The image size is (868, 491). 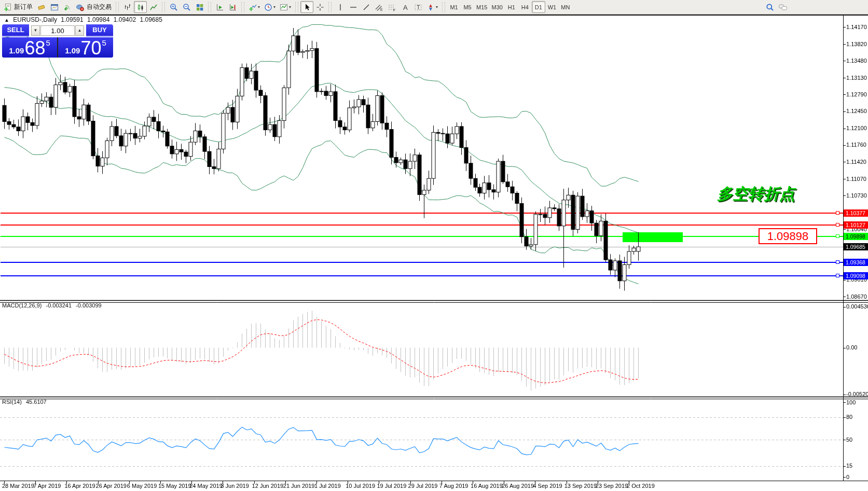 I want to click on search-button, so click(x=770, y=7).